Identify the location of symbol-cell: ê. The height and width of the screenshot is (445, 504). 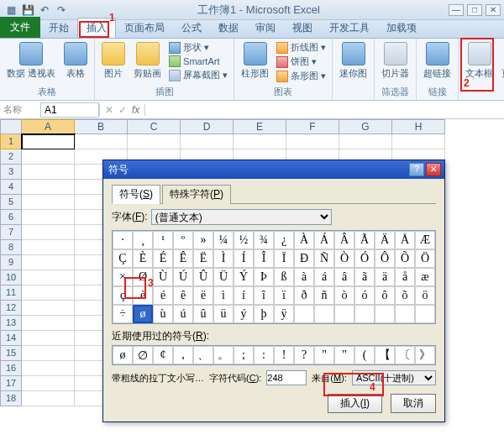
(183, 296).